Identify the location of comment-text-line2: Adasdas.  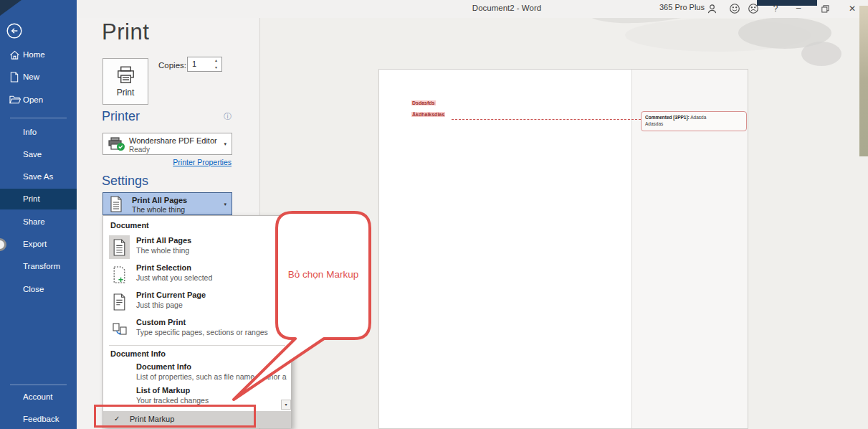
(694, 123).